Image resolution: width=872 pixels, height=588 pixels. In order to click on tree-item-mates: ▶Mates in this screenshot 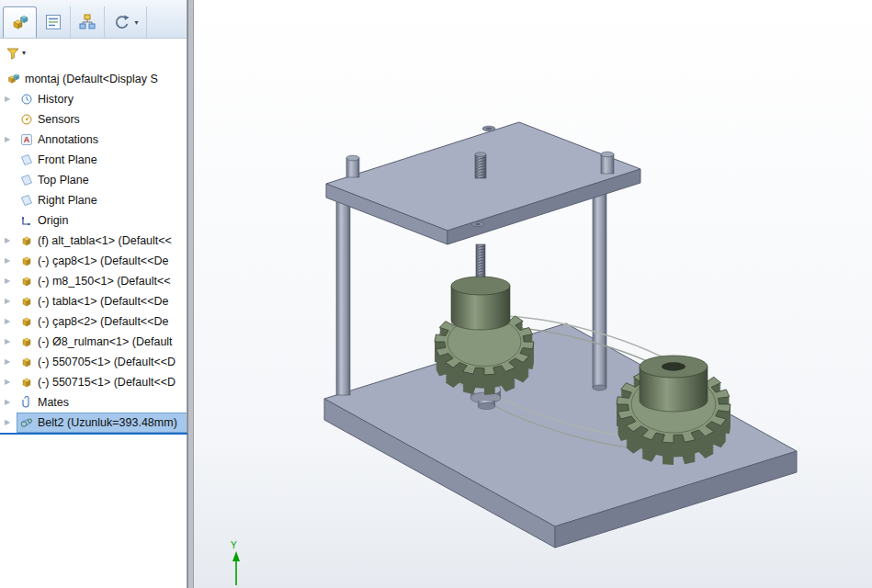, I will do `click(94, 402)`.